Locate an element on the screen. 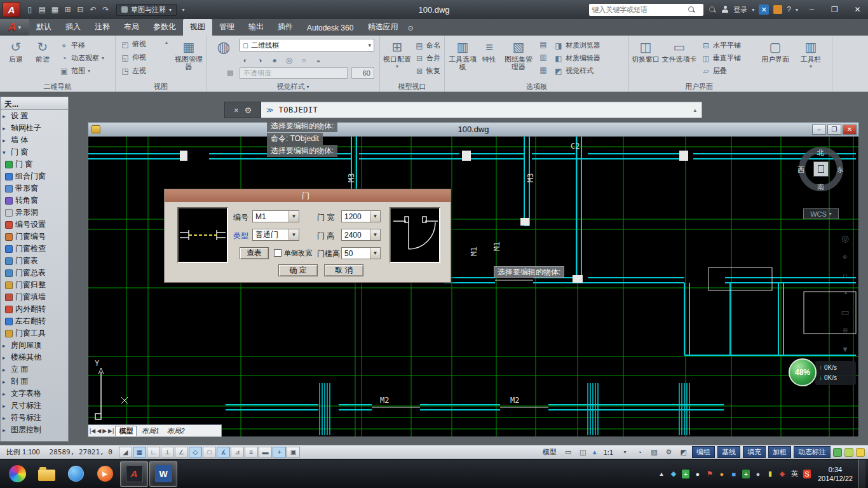 Image resolution: width=868 pixels, height=488 pixels. view-bottom-button: ◱ 仰视 is located at coordinates (133, 57).